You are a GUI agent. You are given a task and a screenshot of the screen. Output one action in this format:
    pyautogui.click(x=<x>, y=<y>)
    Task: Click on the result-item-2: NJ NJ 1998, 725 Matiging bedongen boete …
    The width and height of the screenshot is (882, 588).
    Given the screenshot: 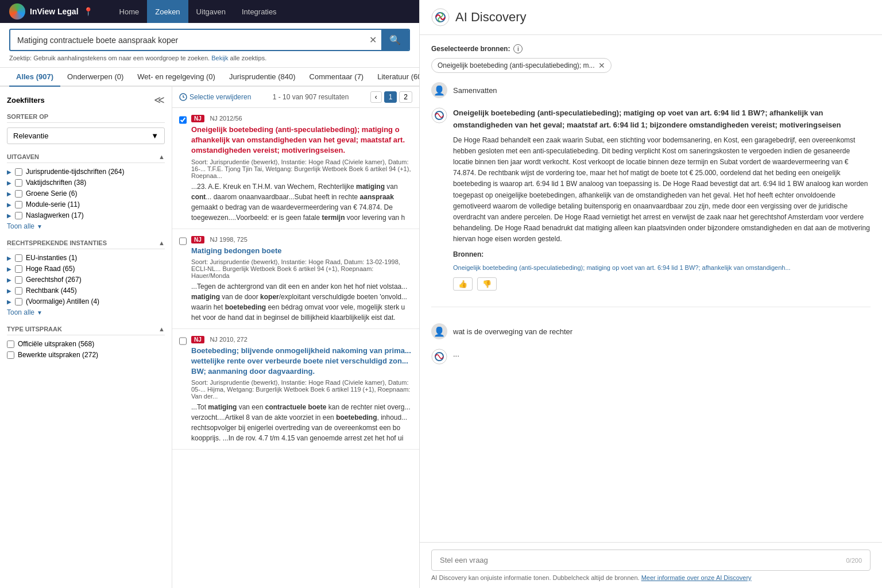 What is the action you would take?
    pyautogui.click(x=296, y=279)
    